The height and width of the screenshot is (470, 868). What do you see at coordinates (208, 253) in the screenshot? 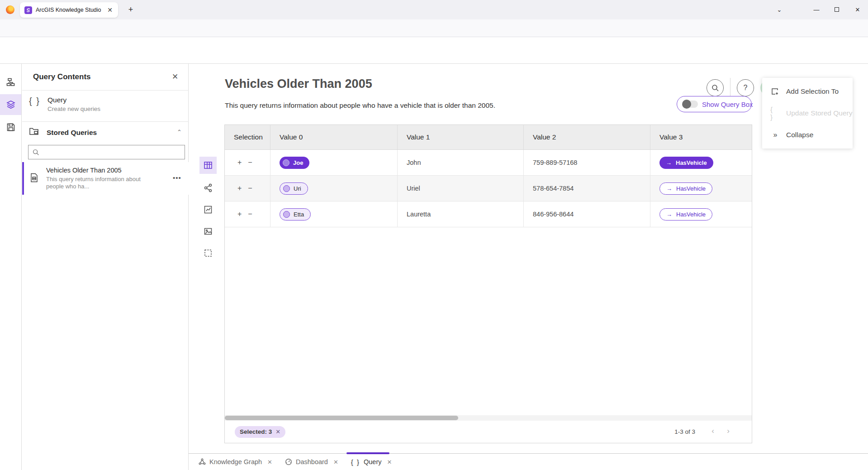
I see `selection-box-icon` at bounding box center [208, 253].